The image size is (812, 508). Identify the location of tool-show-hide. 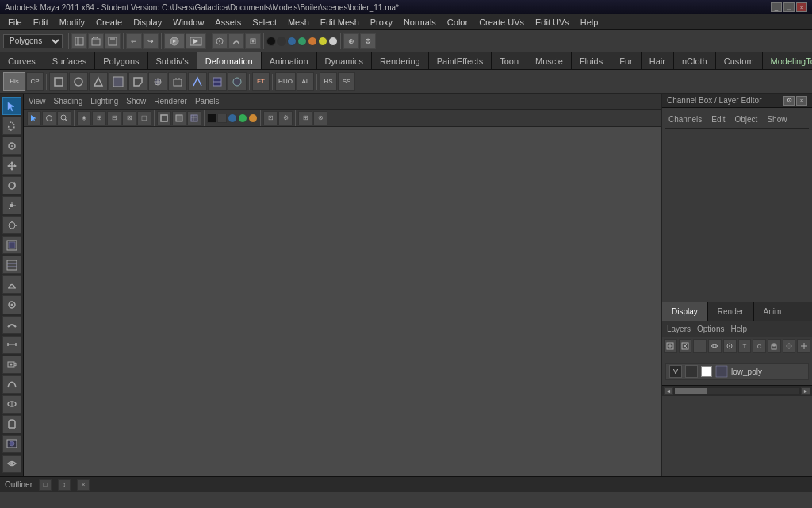
(12, 464).